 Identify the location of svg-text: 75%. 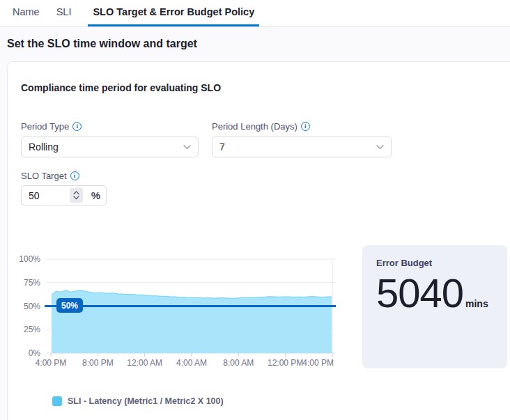
(32, 283).